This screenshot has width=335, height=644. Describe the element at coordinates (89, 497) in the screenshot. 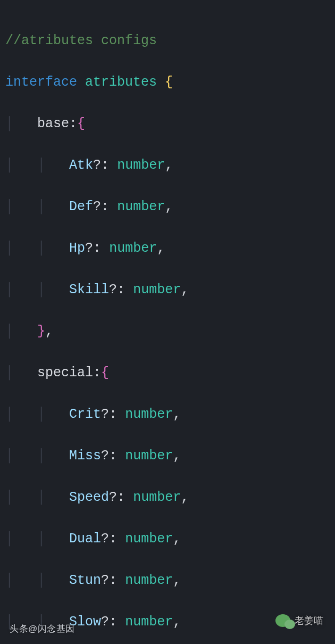

I see `prop: Speed` at that location.